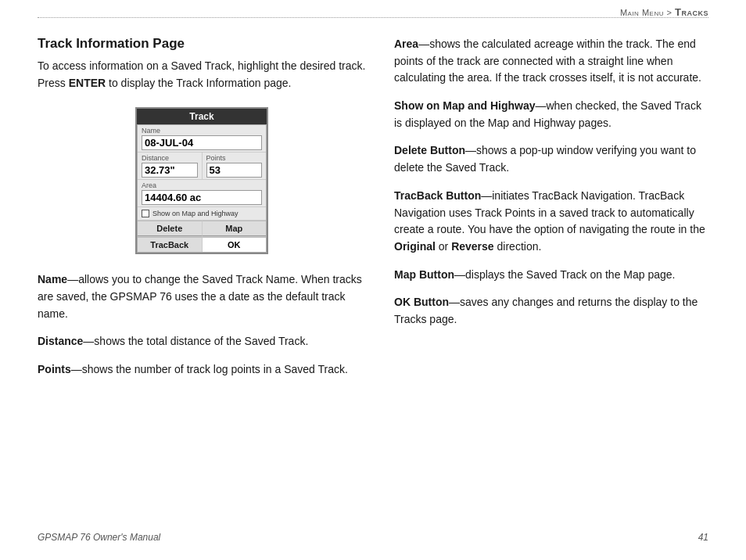  What do you see at coordinates (52, 279) in the screenshot?
I see `term-name: Name` at bounding box center [52, 279].